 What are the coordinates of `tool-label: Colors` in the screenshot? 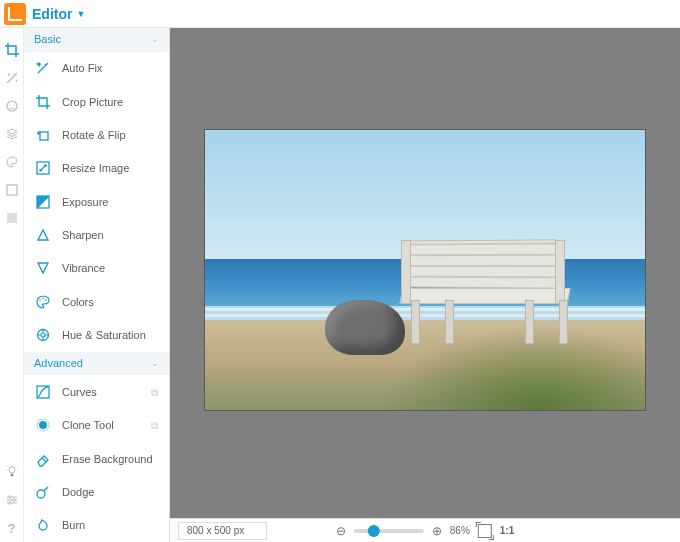 It's located at (78, 302).